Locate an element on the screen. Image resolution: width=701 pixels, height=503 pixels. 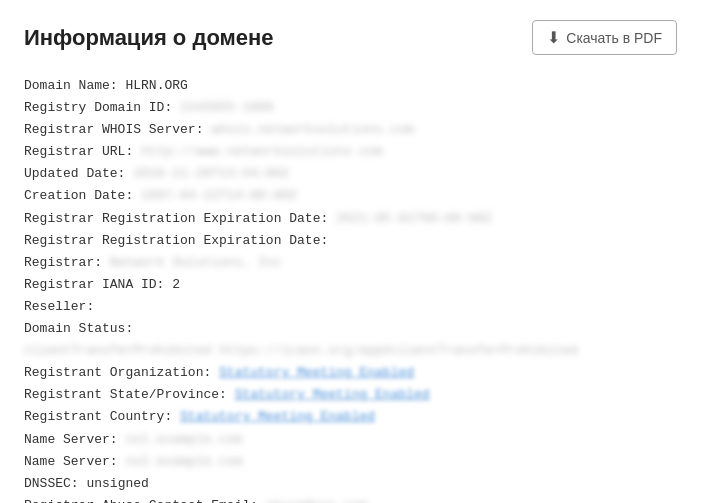
whois-label: Domain Status: is located at coordinates (82, 329).